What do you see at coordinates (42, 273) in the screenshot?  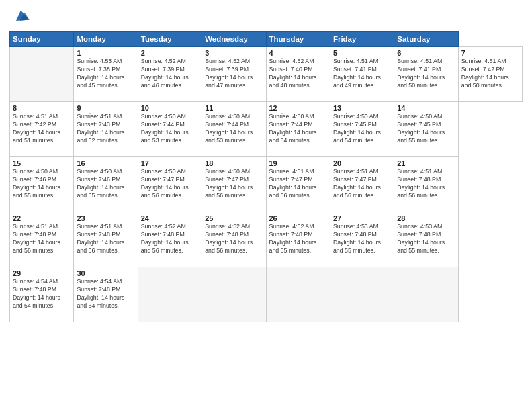 I see `day-number: 29` at bounding box center [42, 273].